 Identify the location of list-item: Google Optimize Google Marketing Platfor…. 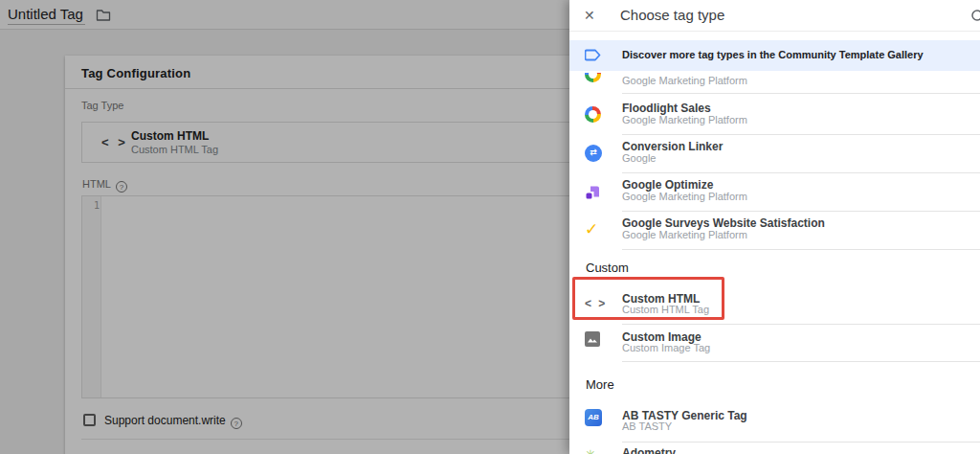
(775, 192).